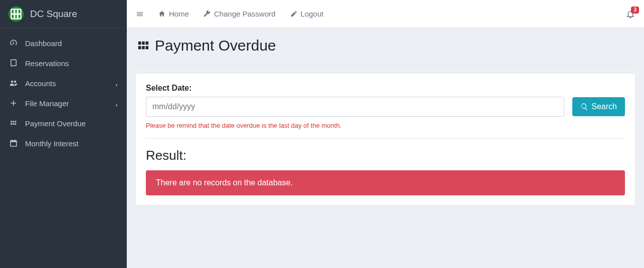 This screenshot has height=268, width=644. I want to click on sidebar-item-payment-overdue: Payment Overdue, so click(63, 123).